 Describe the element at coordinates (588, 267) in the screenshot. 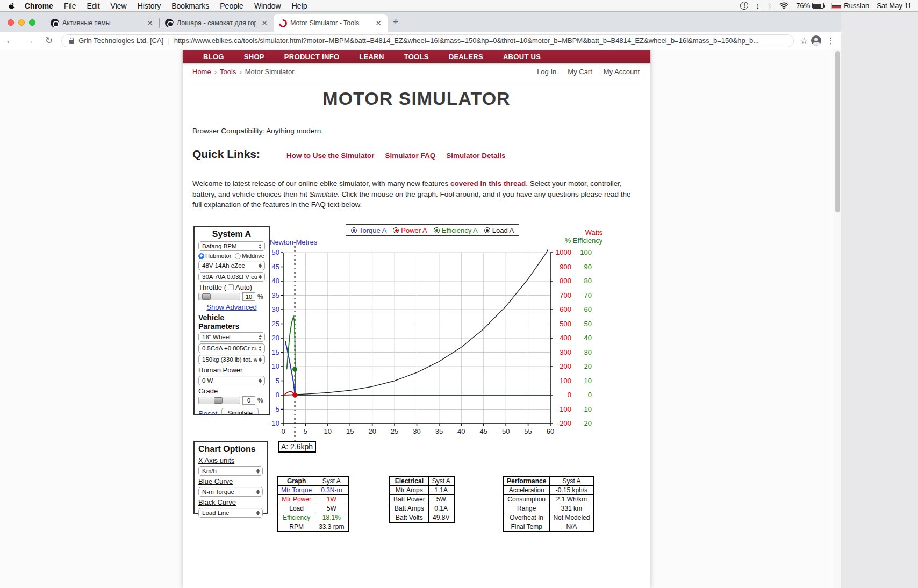

I see `svg-text: 90` at that location.